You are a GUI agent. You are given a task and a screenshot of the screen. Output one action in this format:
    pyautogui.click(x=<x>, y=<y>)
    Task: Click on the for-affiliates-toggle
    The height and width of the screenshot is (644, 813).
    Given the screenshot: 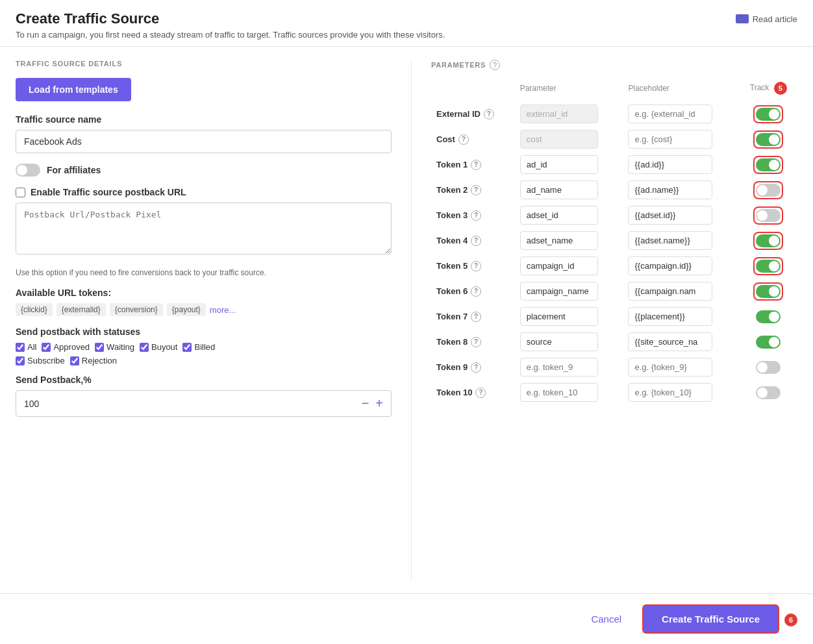 What is the action you would take?
    pyautogui.click(x=28, y=170)
    